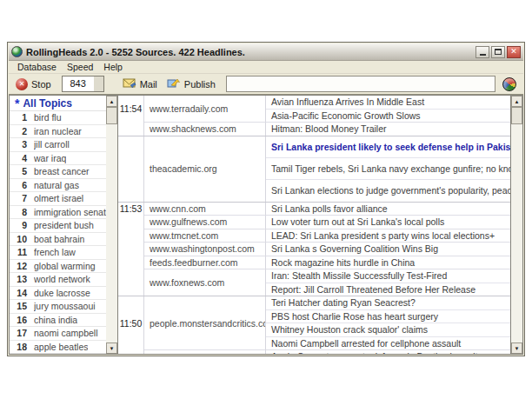 The width and height of the screenshot is (532, 399). I want to click on close-button: ✕, so click(514, 52).